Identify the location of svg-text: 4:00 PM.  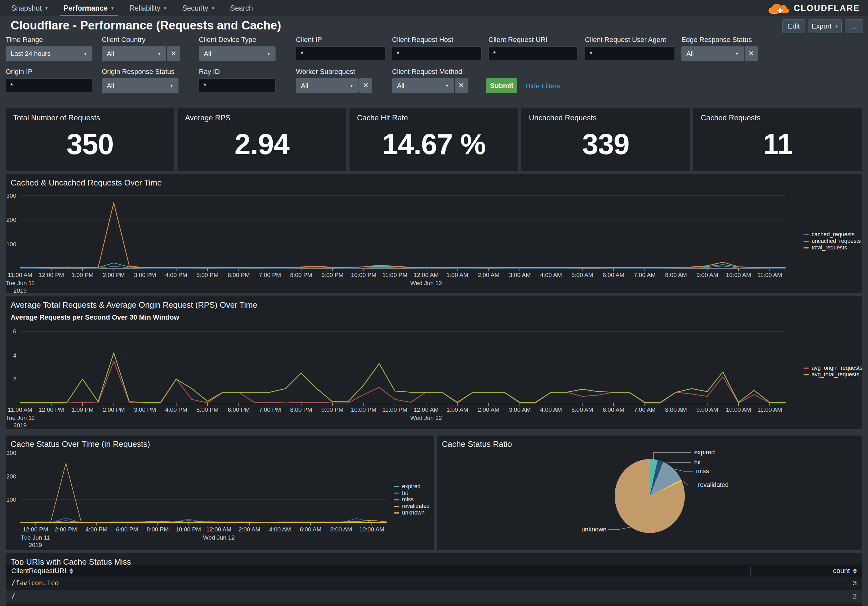
(176, 410).